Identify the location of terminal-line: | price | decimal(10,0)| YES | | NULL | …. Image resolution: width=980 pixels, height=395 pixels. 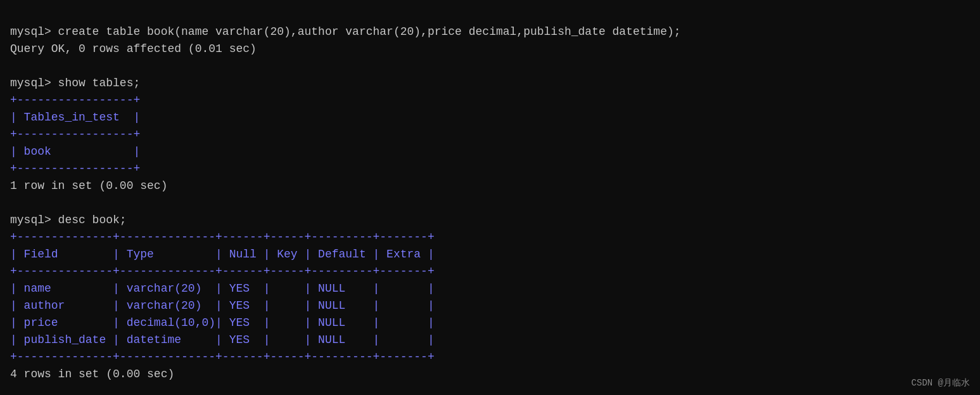
(490, 323).